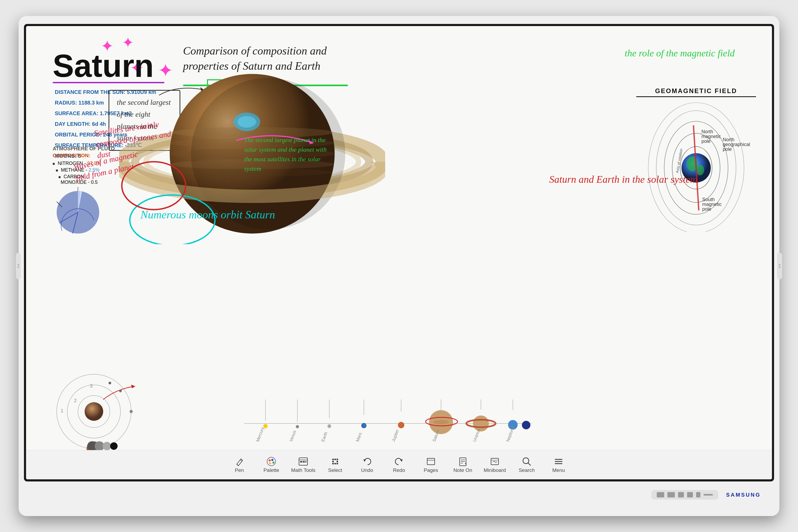 Image resolution: width=798 pixels, height=532 pixels. I want to click on pen-label: Pen, so click(240, 470).